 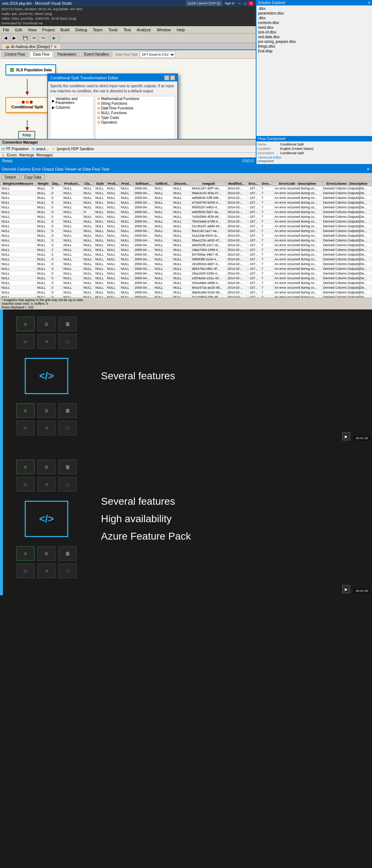 I want to click on features-title-ha: High availability, so click(x=231, y=519).